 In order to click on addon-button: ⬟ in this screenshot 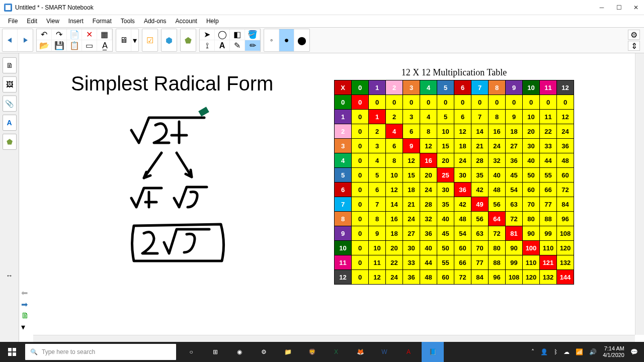, I will do `click(188, 40)`.